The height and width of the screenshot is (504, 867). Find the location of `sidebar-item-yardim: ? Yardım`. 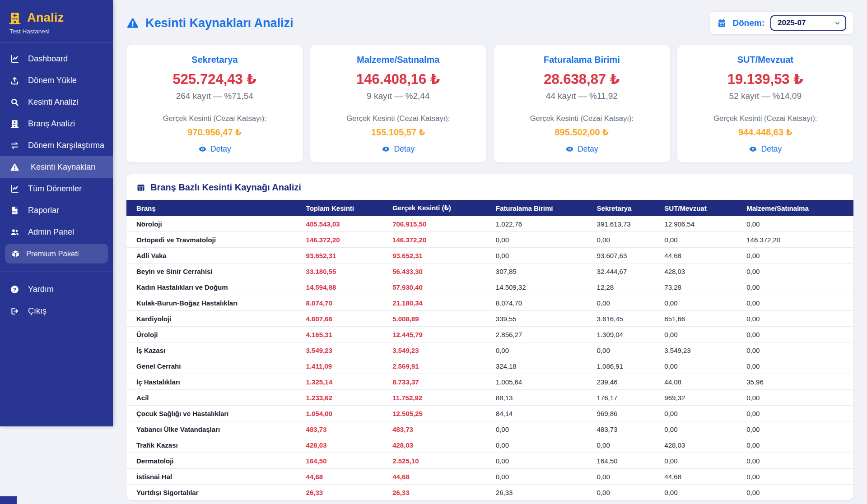

sidebar-item-yardim: ? Yardım is located at coordinates (56, 289).